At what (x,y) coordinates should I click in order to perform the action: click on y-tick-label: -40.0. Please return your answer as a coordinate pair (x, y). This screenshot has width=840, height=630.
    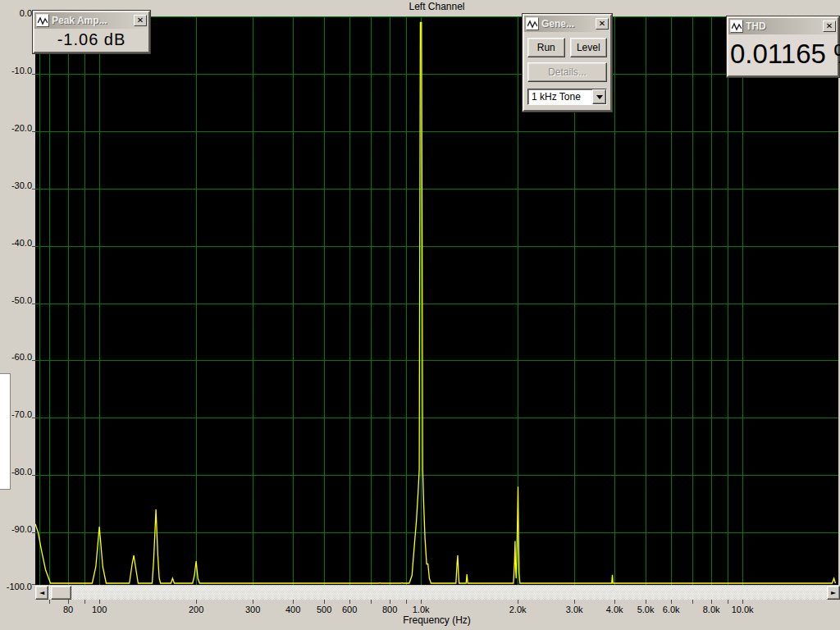
    Looking at the image, I should click on (16, 243).